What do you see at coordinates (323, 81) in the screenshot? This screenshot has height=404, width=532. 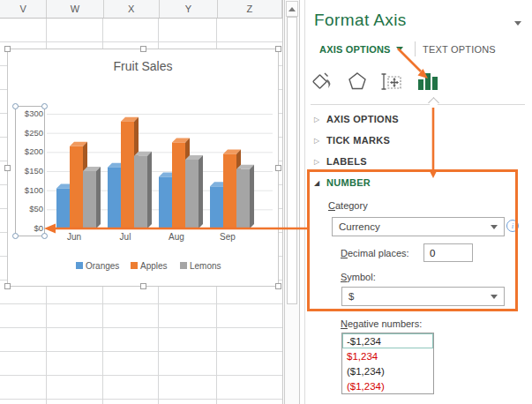 I see `fill-line-icon` at bounding box center [323, 81].